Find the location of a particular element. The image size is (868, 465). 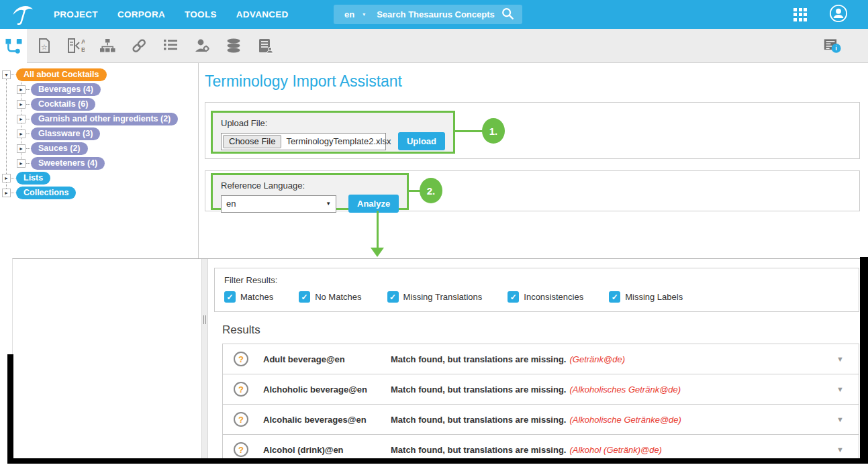

thesaurus-search-box: en ▾ Search Thesaurus Concepts is located at coordinates (428, 15).